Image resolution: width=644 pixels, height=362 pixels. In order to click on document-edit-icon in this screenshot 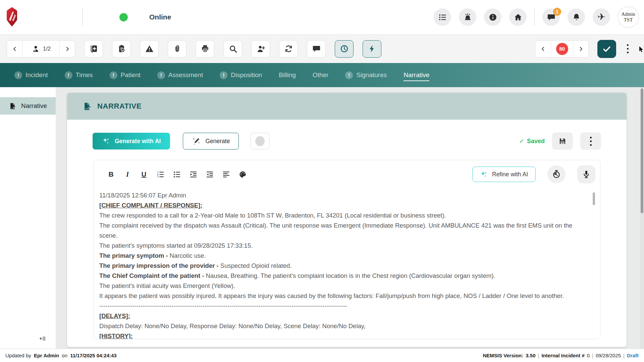, I will do `click(87, 107)`.